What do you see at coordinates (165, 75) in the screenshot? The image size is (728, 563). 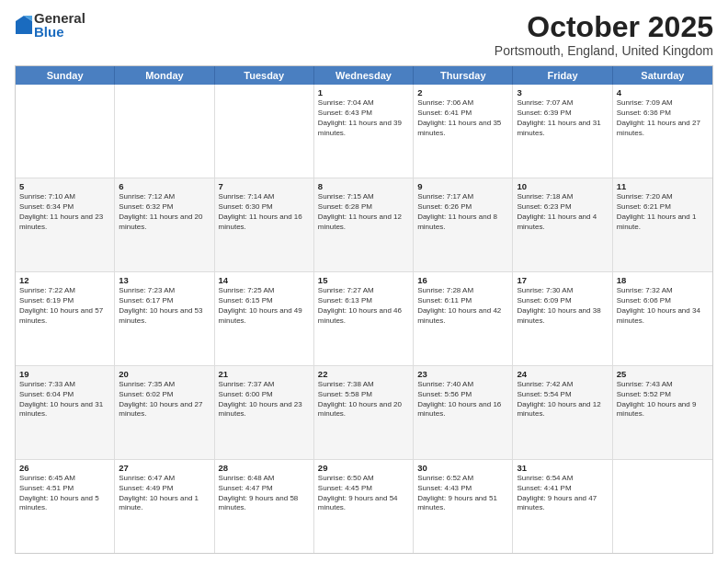 I see `header-monday: Monday` at bounding box center [165, 75].